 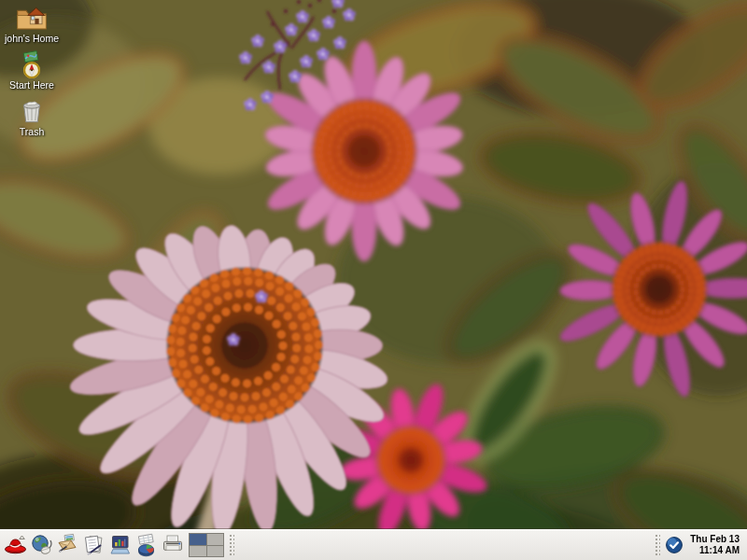 I want to click on panel-drag-handle, so click(x=232, y=545).